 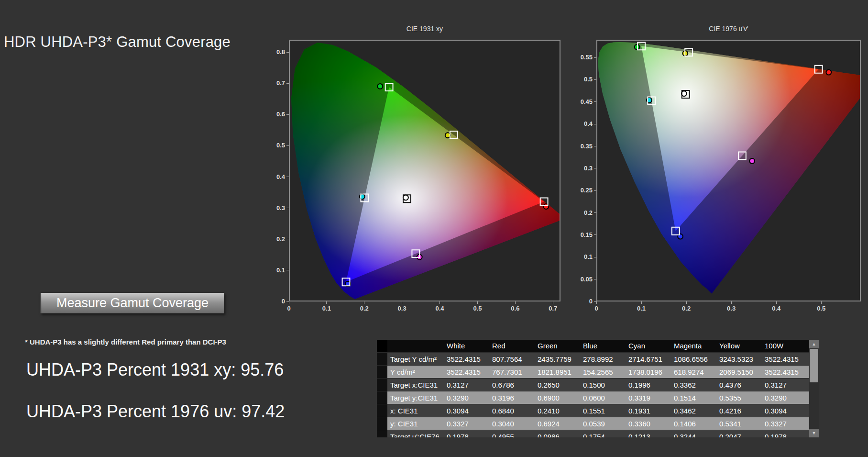 What do you see at coordinates (155, 412) in the screenshot?
I see `percent-1976-readout: UHDA-P3 Percent 1976 uv: 97.42` at bounding box center [155, 412].